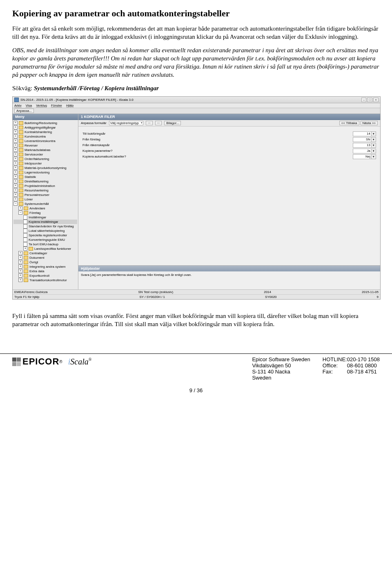 This screenshot has width=392, height=571. I want to click on minimize-button: –, so click(364, 100).